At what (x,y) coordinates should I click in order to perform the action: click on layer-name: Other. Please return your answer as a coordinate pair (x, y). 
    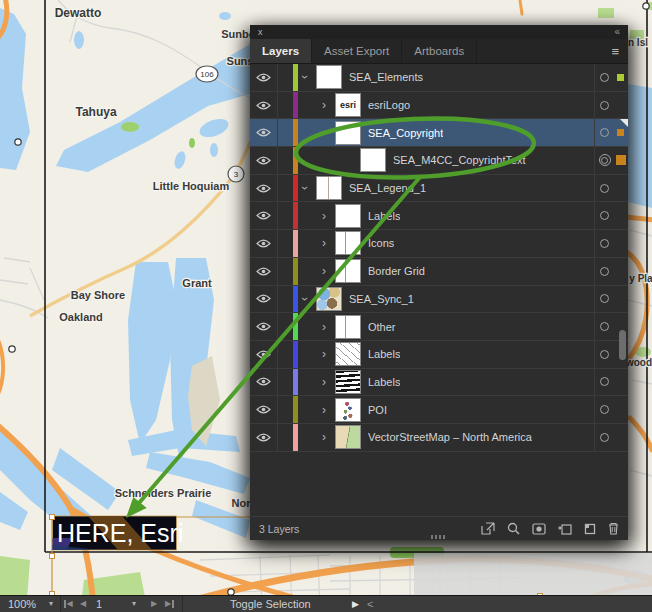
    Looking at the image, I should click on (382, 327).